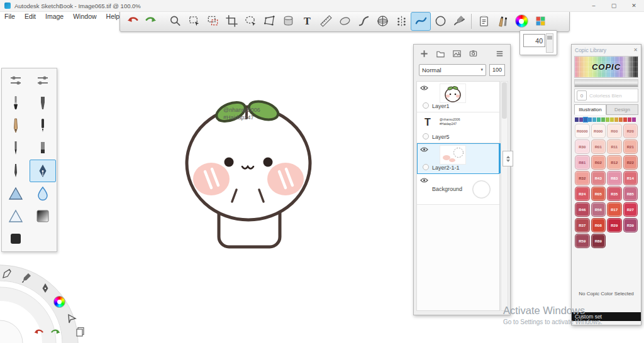 This screenshot has height=343, width=644. What do you see at coordinates (16, 148) in the screenshot?
I see `brush-fine-pen` at bounding box center [16, 148].